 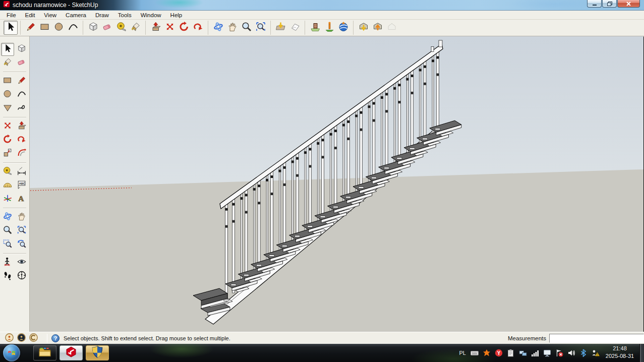 What do you see at coordinates (583, 353) in the screenshot?
I see `bluetooth-tray-icon` at bounding box center [583, 353].